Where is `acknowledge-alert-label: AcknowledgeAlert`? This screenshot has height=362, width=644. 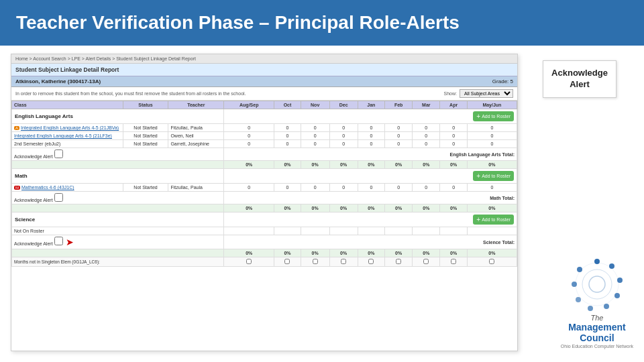
acknowledge-alert-label: AcknowledgeAlert is located at coordinates (580, 78).